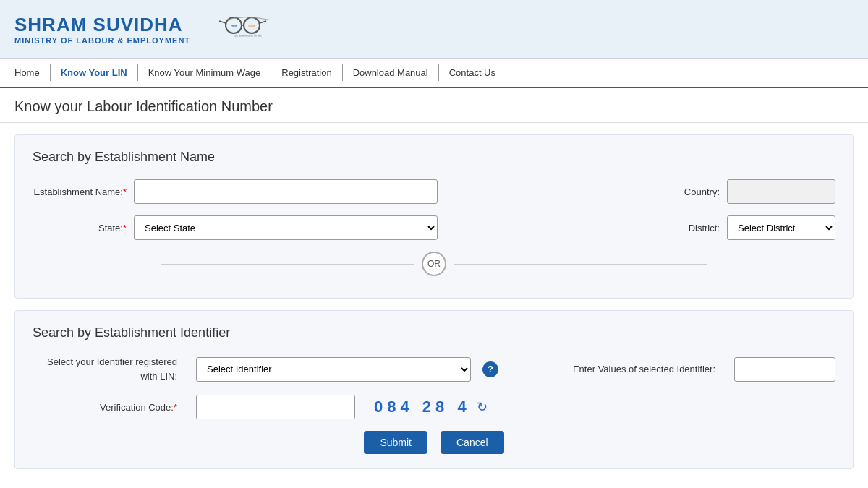  I want to click on nav-know-your-lin: Know Your LIN, so click(94, 72).